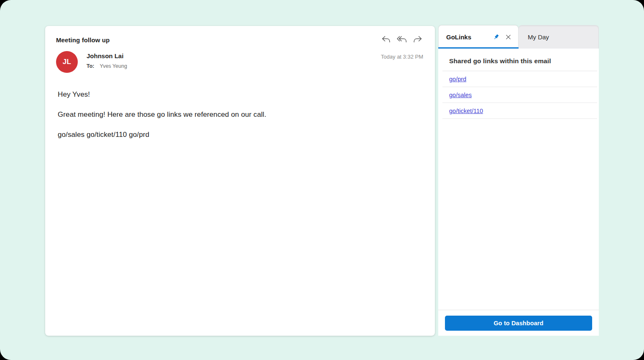 The image size is (644, 360). What do you see at coordinates (90, 66) in the screenshot?
I see `to-label: To:` at bounding box center [90, 66].